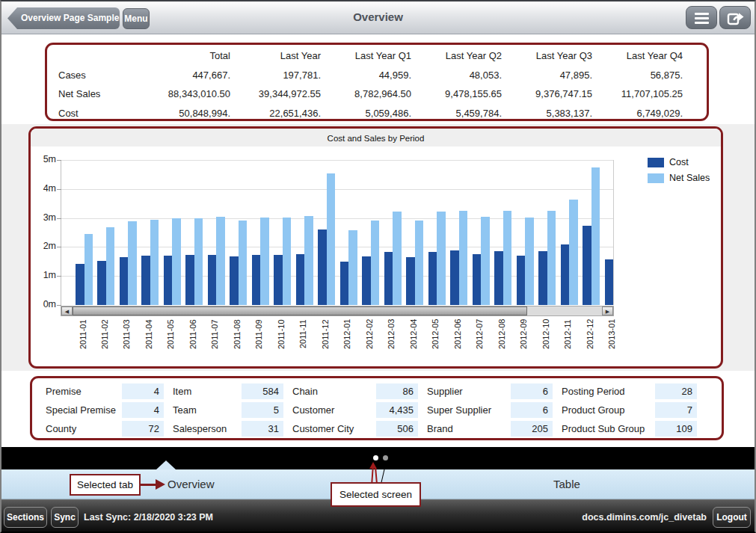 The image size is (756, 533). What do you see at coordinates (366, 94) in the screenshot?
I see `table-cell: 8,782,964.50` at bounding box center [366, 94].